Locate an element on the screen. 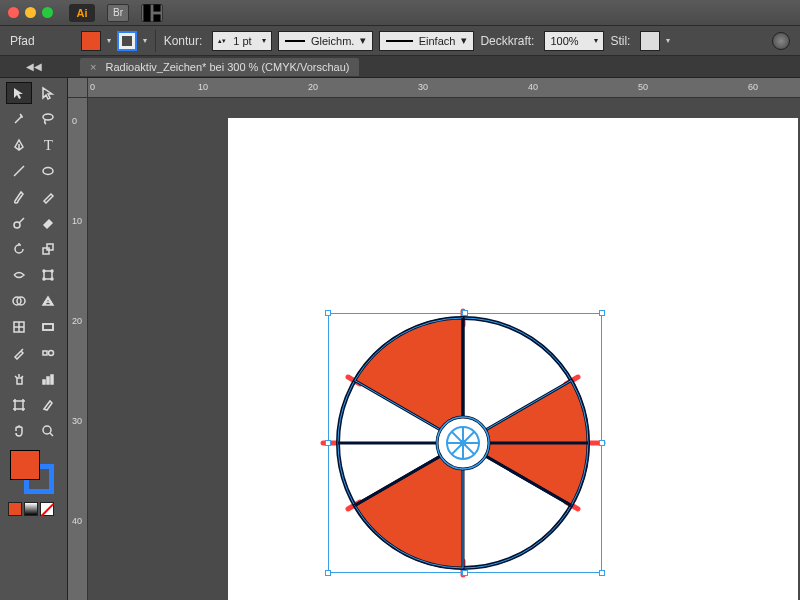  window-titlebar: Ai Br is located at coordinates (400, 13).